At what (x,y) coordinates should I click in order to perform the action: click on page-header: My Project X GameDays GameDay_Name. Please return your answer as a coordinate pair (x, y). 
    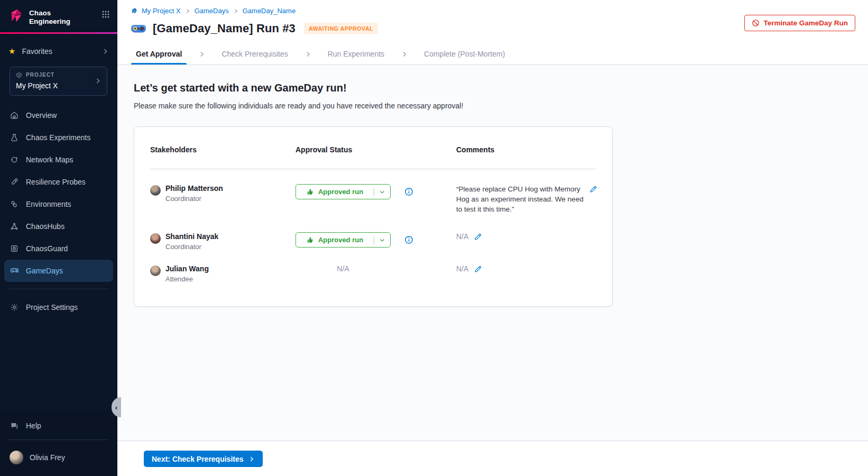
    Looking at the image, I should click on (493, 22).